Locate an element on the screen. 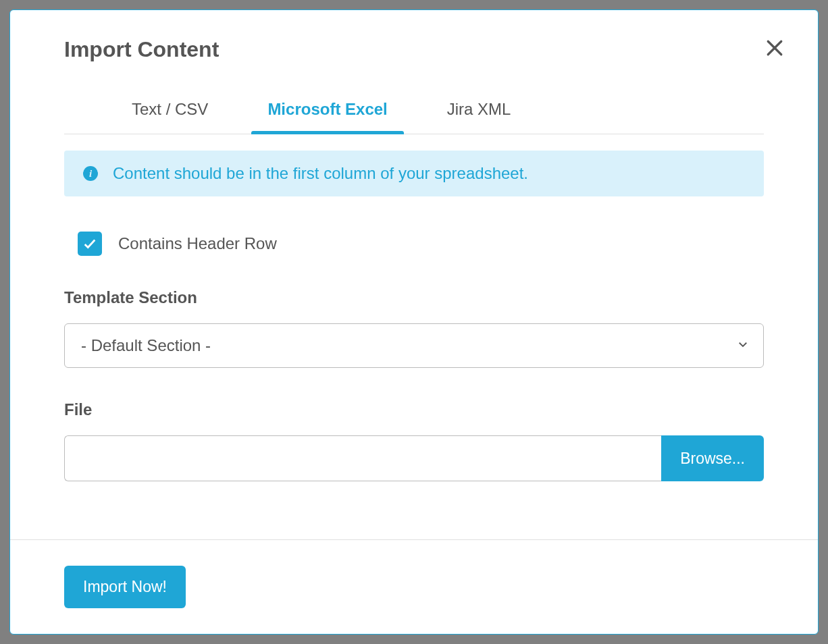 The image size is (828, 644). info-text: Content should be in the first column of… is located at coordinates (320, 173).